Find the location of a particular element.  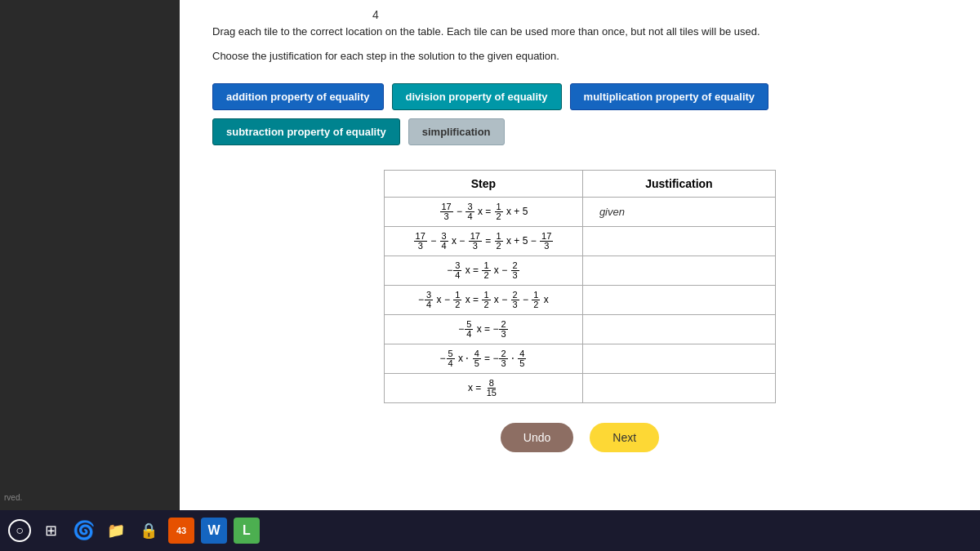

col-justification: Justification is located at coordinates (679, 184).